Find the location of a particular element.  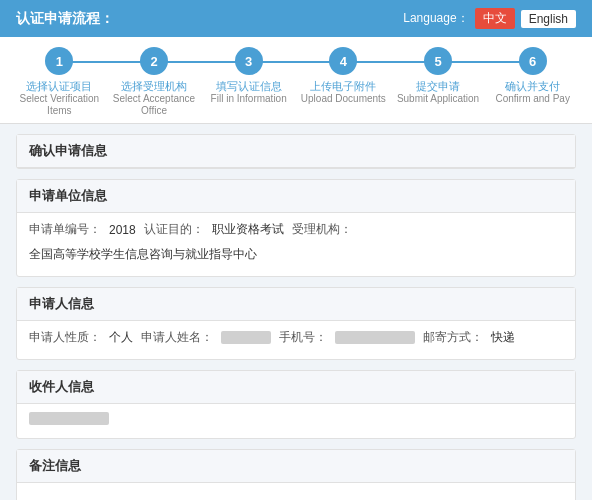

address-value: 快递 is located at coordinates (503, 338).